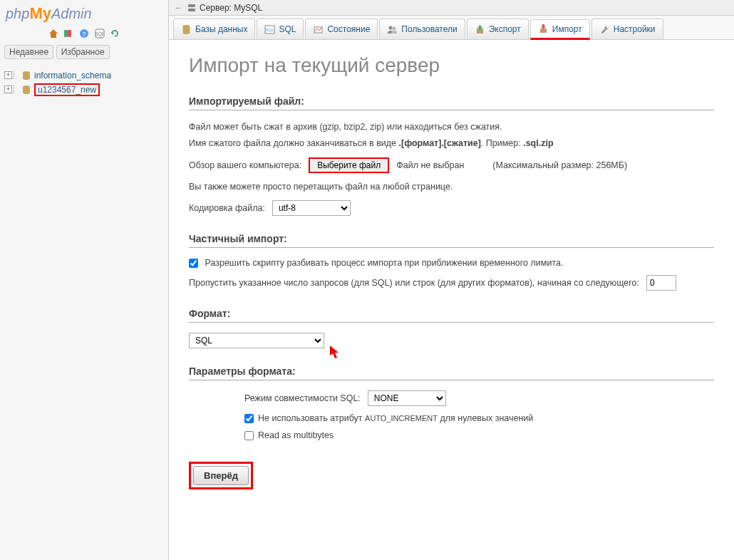  What do you see at coordinates (505, 29) in the screenshot?
I see `tab-label: Экспорт` at bounding box center [505, 29].